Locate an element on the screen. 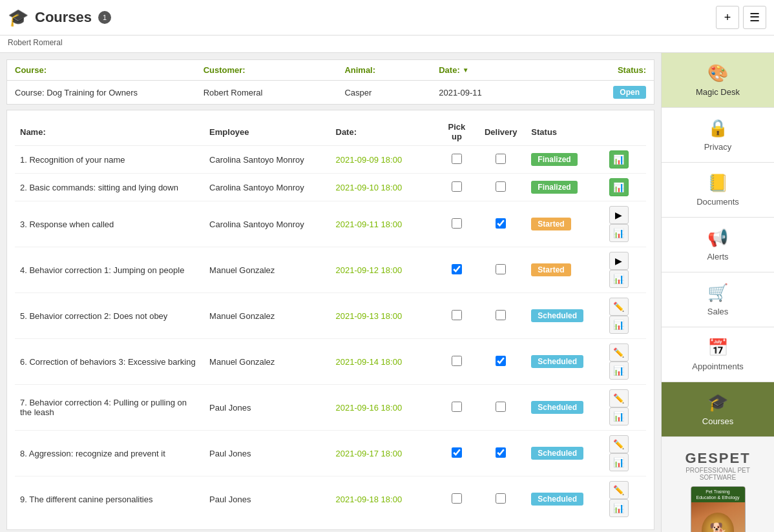  sidebar-item-courses: 🎓 Courses is located at coordinates (718, 409).